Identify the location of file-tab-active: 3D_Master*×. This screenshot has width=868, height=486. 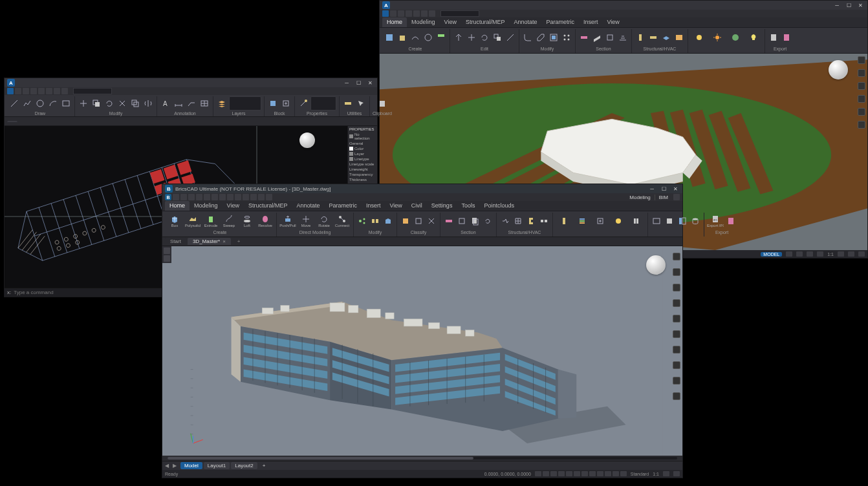
(210, 242).